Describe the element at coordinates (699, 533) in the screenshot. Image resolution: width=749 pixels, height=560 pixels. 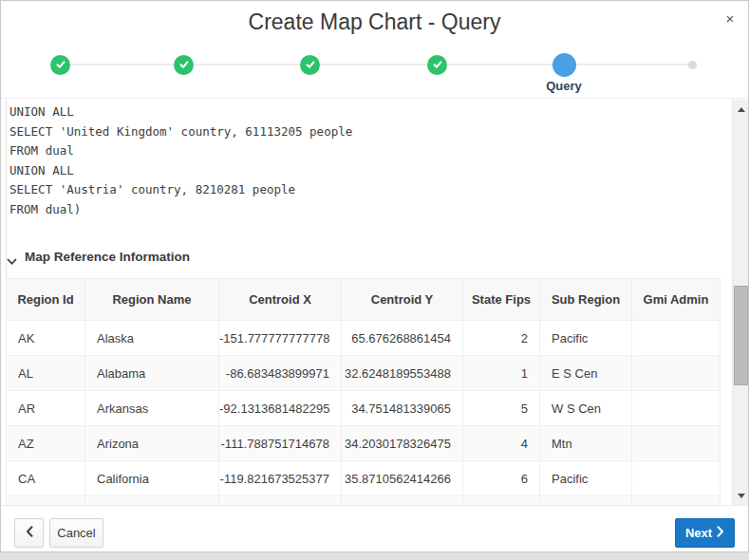
I see `next-button-label: Next` at that location.